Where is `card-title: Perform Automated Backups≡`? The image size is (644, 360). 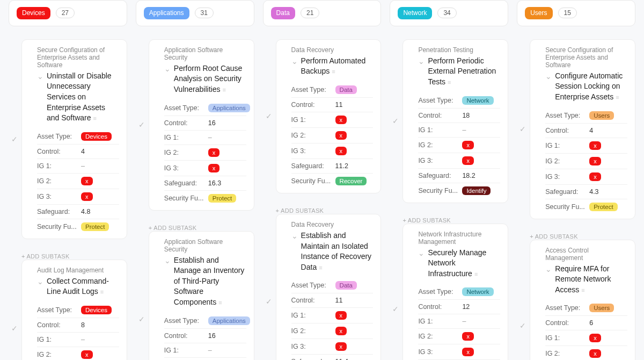 card-title: Perform Automated Backups≡ is located at coordinates (337, 67).